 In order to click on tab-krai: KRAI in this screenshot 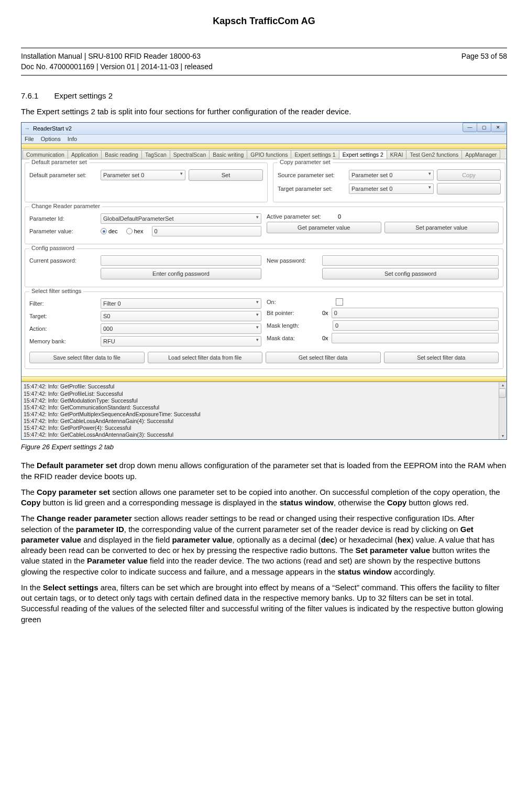, I will do `click(397, 154)`.